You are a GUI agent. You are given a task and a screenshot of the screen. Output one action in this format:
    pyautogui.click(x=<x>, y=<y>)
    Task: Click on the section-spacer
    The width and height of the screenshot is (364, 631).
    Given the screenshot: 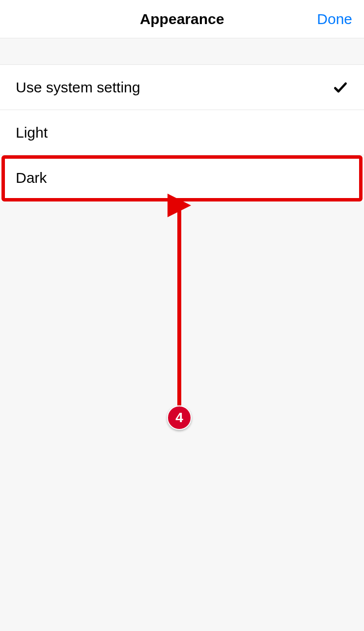 What is the action you would take?
    pyautogui.click(x=182, y=52)
    